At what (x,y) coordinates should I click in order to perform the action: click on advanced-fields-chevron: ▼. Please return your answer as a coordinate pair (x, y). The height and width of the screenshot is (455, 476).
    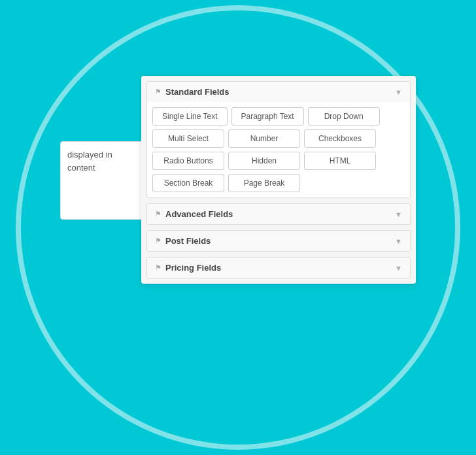
    Looking at the image, I should click on (399, 214).